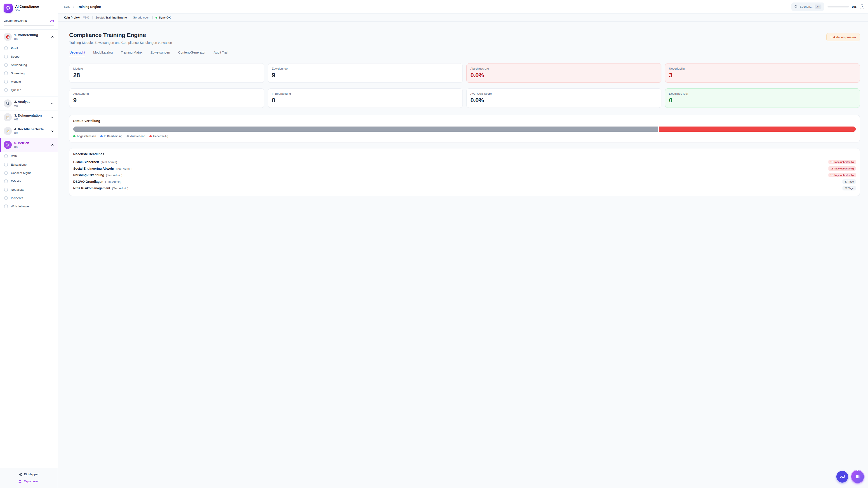 This screenshot has height=488, width=868. Describe the element at coordinates (564, 75) in the screenshot. I see `stat-value: 0.0%` at that location.